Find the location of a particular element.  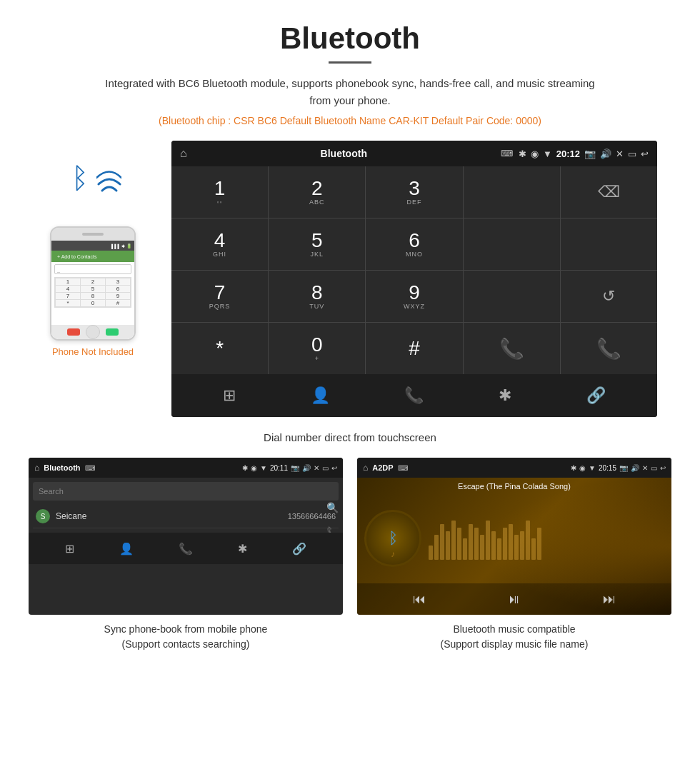

dial-key-0: 0 + is located at coordinates (317, 348).